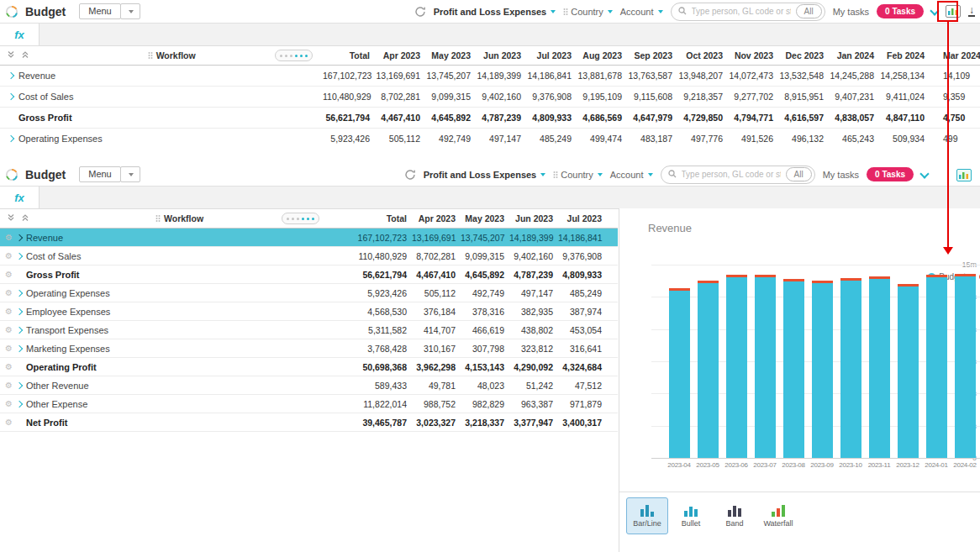 The height and width of the screenshot is (552, 980). What do you see at coordinates (778, 516) in the screenshot?
I see `chart-type-button: Waterfall` at bounding box center [778, 516].